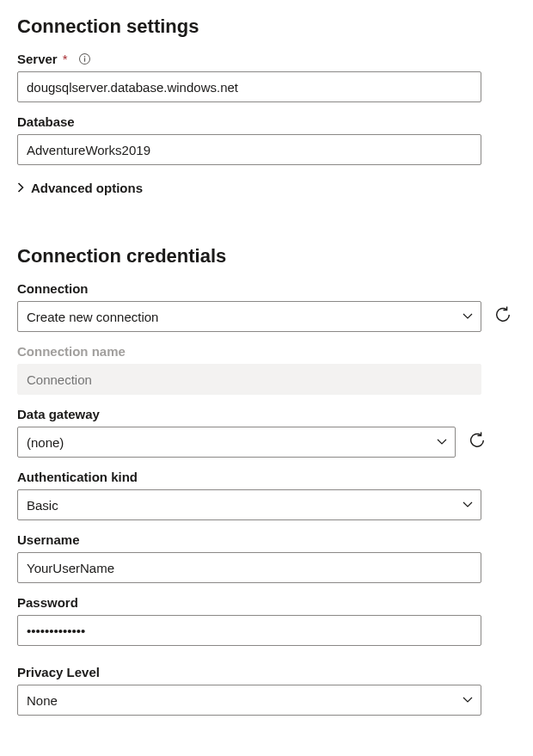 The height and width of the screenshot is (756, 533). Describe the element at coordinates (266, 415) in the screenshot. I see `data-gateway-label: Data gateway` at that location.